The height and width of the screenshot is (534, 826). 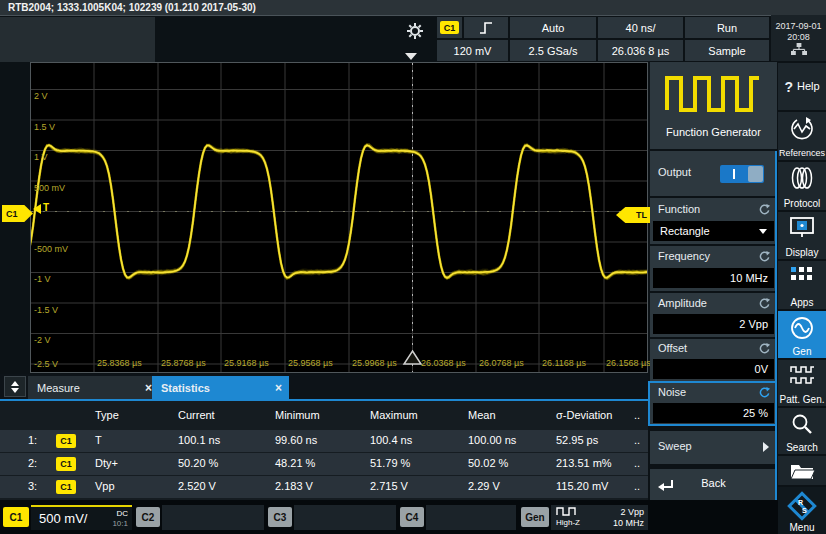 I want to click on nav-protocol: Protocol, so click(x=802, y=186).